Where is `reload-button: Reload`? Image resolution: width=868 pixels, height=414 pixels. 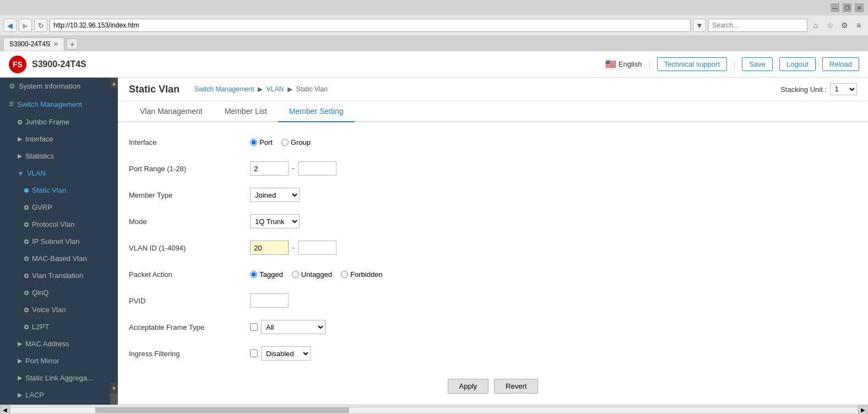
reload-button: Reload is located at coordinates (840, 64).